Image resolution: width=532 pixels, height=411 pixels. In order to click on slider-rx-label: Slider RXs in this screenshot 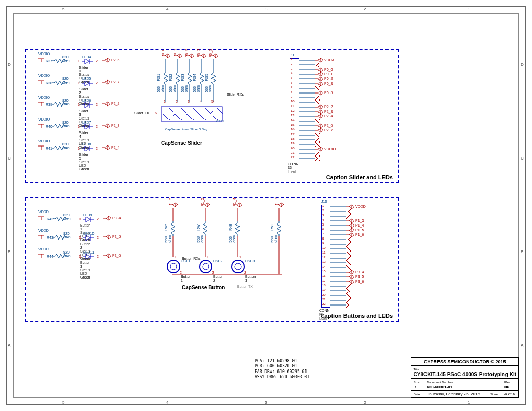, I will do `click(235, 95)`.